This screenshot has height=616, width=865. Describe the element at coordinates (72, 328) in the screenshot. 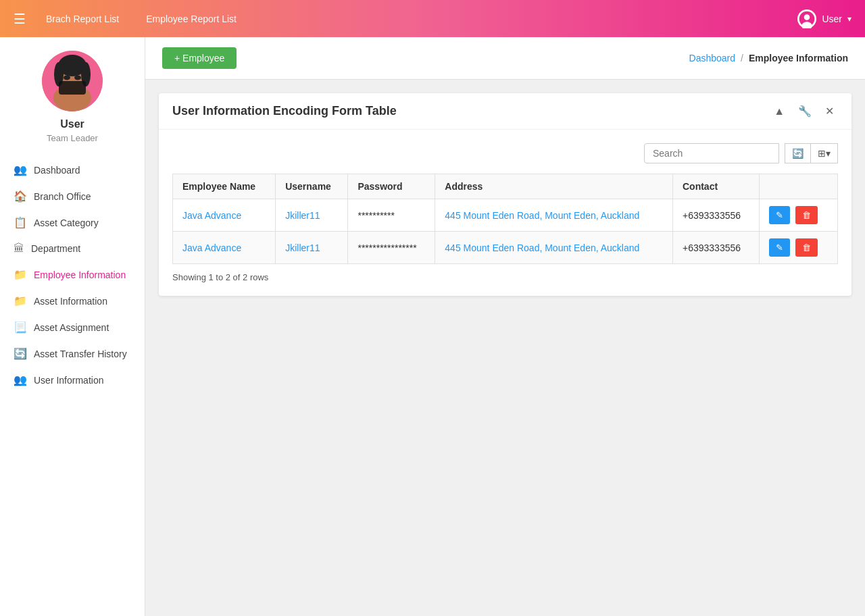

I see `sidebar-item-label: Asset Assignment` at that location.